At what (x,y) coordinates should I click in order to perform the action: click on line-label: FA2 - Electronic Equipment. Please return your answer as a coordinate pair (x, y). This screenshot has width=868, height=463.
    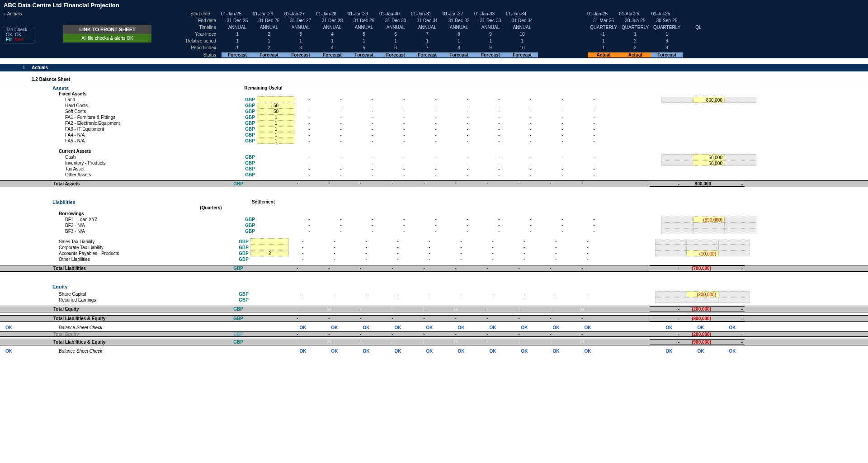
    Looking at the image, I should click on (118, 123).